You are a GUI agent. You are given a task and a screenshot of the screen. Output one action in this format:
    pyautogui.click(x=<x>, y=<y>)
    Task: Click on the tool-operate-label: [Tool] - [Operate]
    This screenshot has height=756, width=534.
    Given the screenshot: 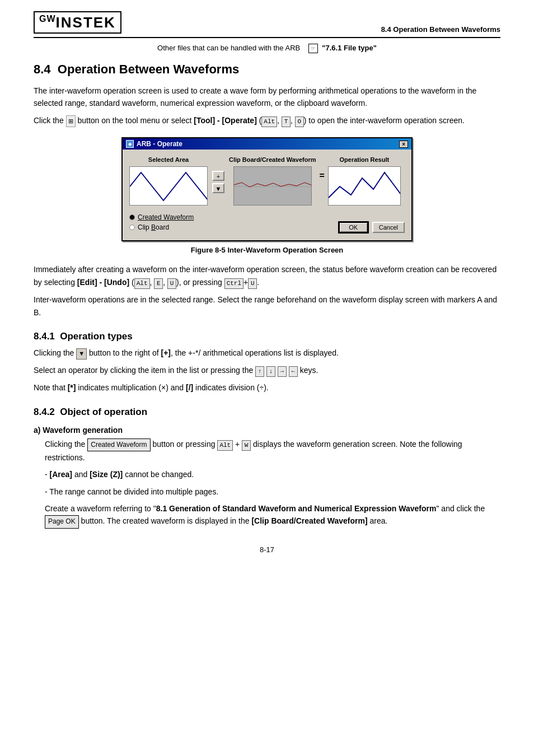 What is the action you would take?
    pyautogui.click(x=225, y=120)
    